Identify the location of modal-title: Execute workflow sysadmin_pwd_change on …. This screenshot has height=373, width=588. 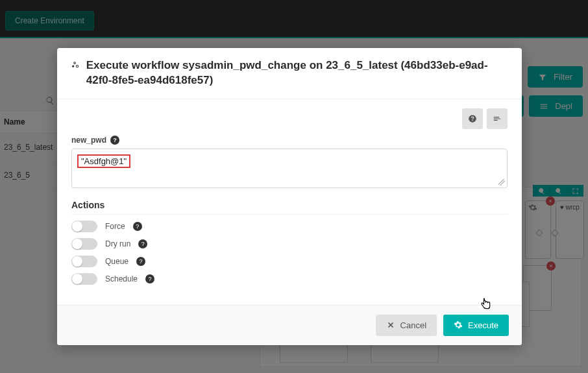
(297, 73).